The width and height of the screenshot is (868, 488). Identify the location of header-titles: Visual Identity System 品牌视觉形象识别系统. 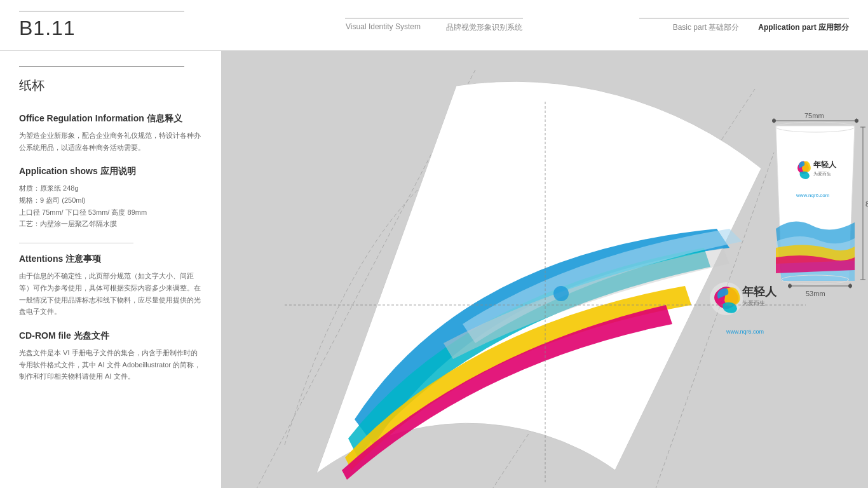
(434, 28).